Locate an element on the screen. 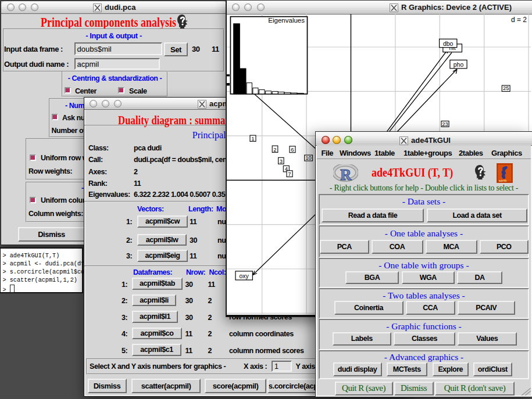 Image resolution: width=532 pixels, height=399 pixels. svg-text: 7 is located at coordinates (290, 173).